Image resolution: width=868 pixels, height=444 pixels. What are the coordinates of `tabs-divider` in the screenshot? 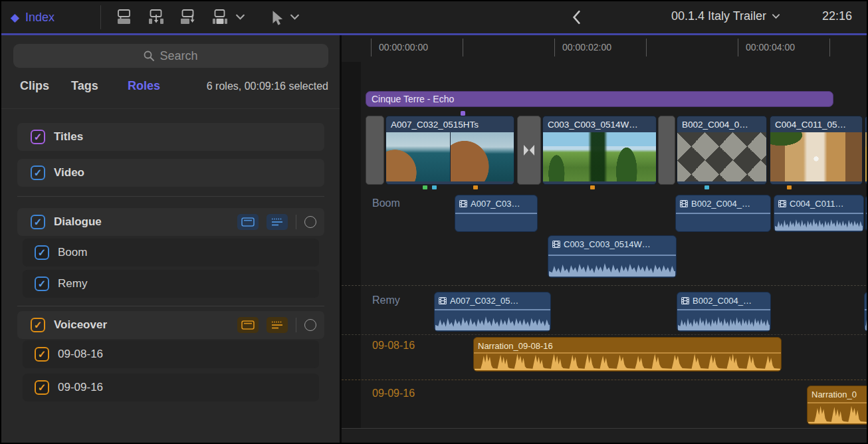 It's located at (170, 109).